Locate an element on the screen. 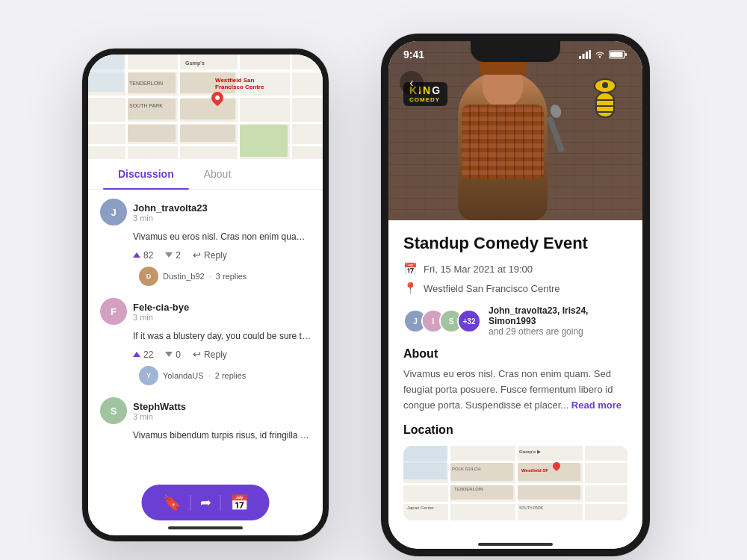  upvote-btn-2: 22 is located at coordinates (143, 355).